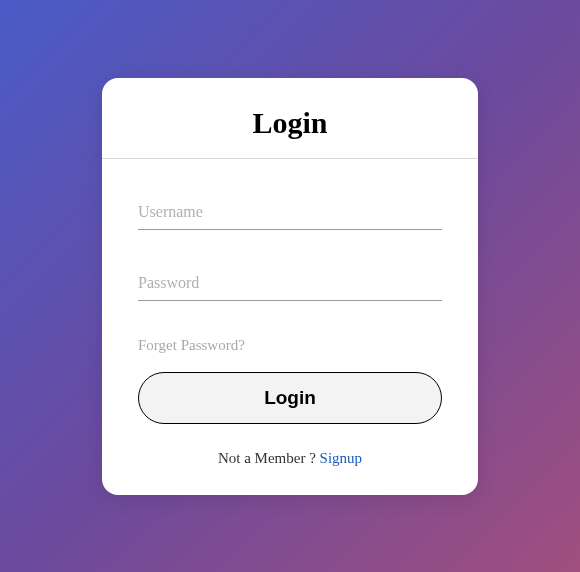 Image resolution: width=580 pixels, height=572 pixels. Describe the element at coordinates (290, 284) in the screenshot. I see `password-input` at that location.